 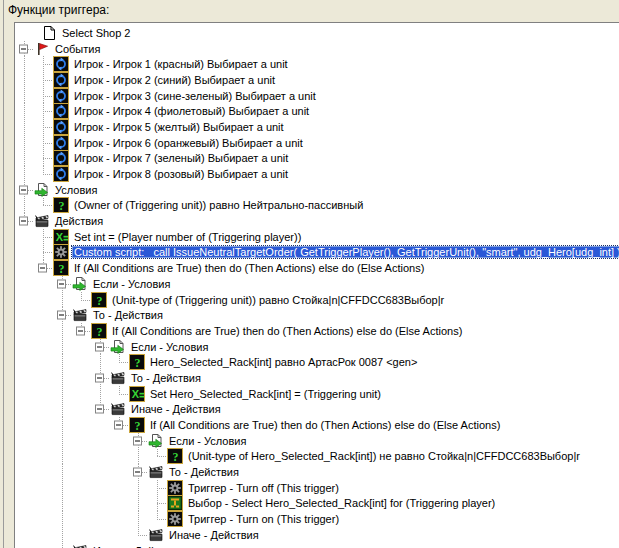 I want to click on tree-row: Условия, so click(x=317, y=190).